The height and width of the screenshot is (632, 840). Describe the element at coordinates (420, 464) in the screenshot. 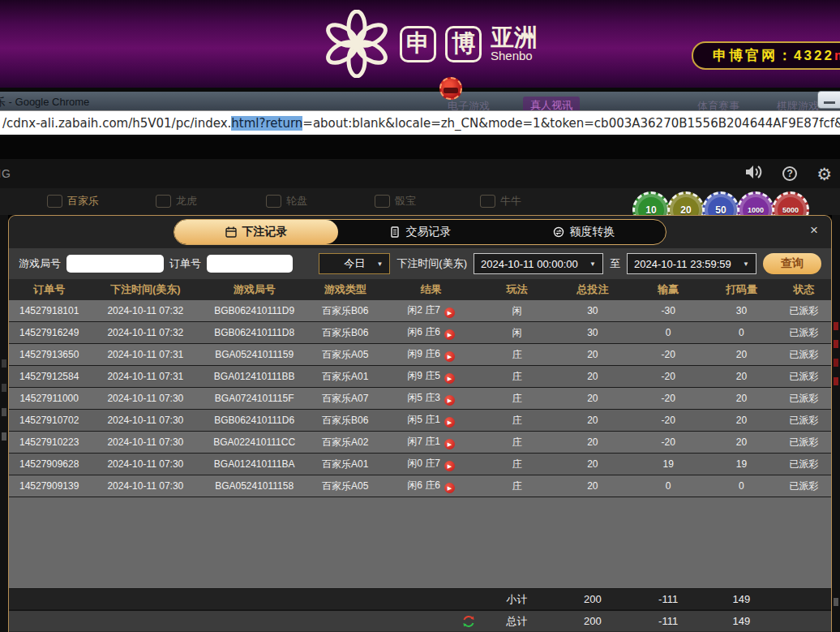

I see `table-row: 145279096282024-10-11 07:30BGA012410111B…` at that location.